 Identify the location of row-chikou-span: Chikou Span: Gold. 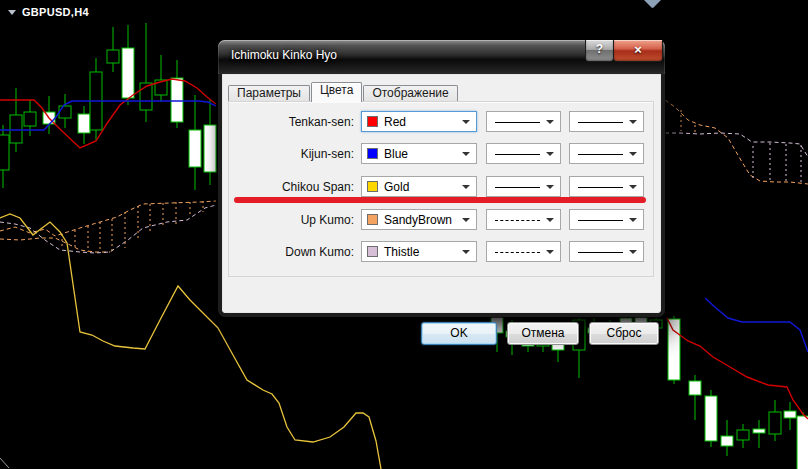
(441, 186).